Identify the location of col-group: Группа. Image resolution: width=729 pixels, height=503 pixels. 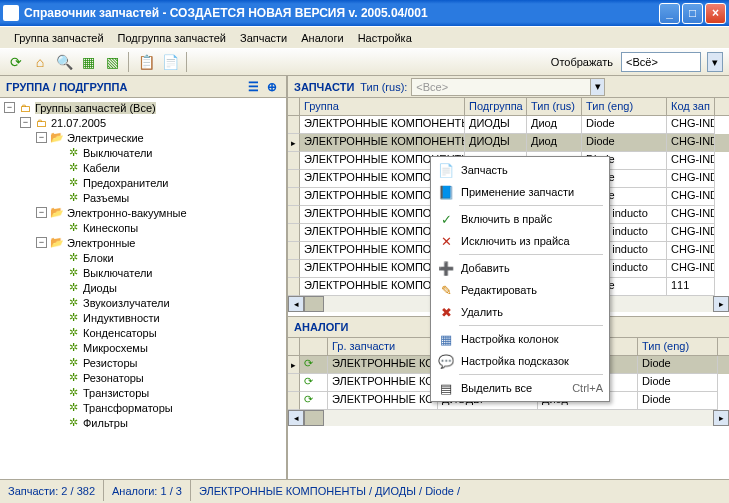
(382, 106).